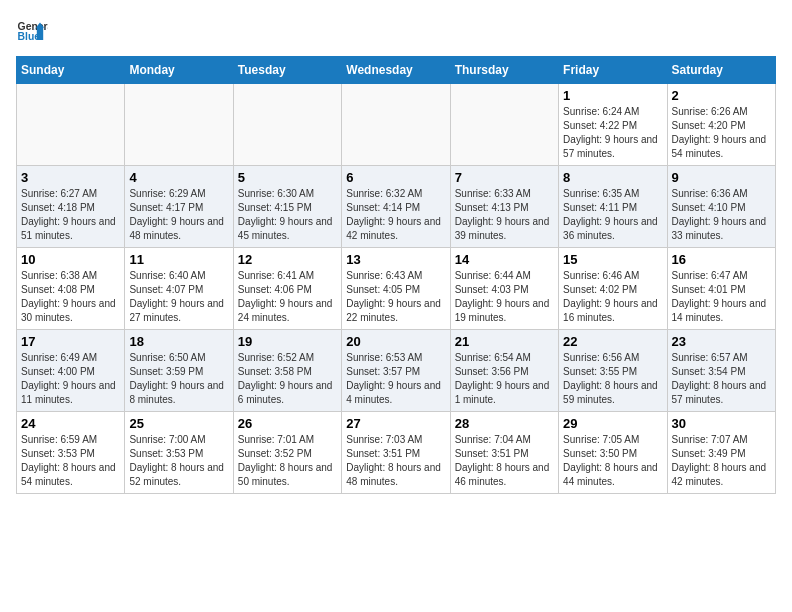  What do you see at coordinates (396, 207) in the screenshot?
I see `calendar-day-cell: 6Sunrise: 6:32 AM Sunset: 4:14 PM Daylig…` at bounding box center [396, 207].